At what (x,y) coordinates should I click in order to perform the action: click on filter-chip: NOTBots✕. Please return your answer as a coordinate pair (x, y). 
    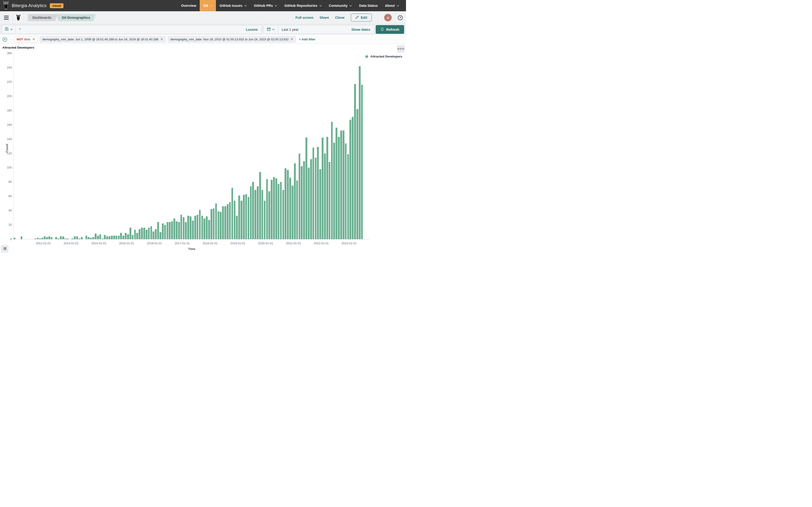
    Looking at the image, I should click on (26, 39).